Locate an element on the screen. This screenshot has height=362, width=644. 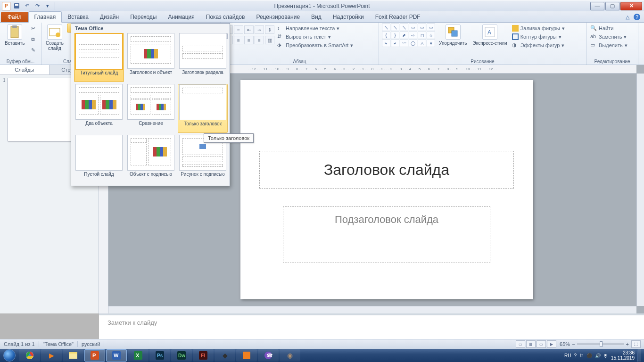
zoom-slider is located at coordinates (601, 344).